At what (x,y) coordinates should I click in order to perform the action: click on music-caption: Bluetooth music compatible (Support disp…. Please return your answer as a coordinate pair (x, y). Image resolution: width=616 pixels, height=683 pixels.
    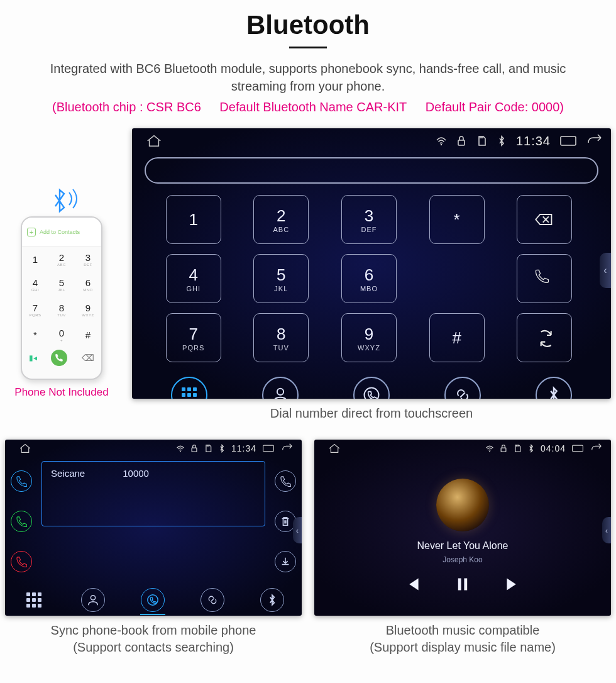
    Looking at the image, I should click on (463, 639).